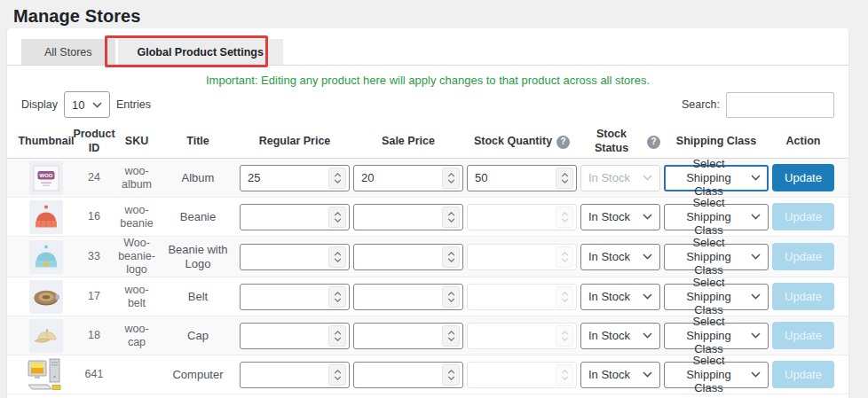  Describe the element at coordinates (428, 77) in the screenshot. I see `important-notice: Important: Editing any product here will…` at that location.